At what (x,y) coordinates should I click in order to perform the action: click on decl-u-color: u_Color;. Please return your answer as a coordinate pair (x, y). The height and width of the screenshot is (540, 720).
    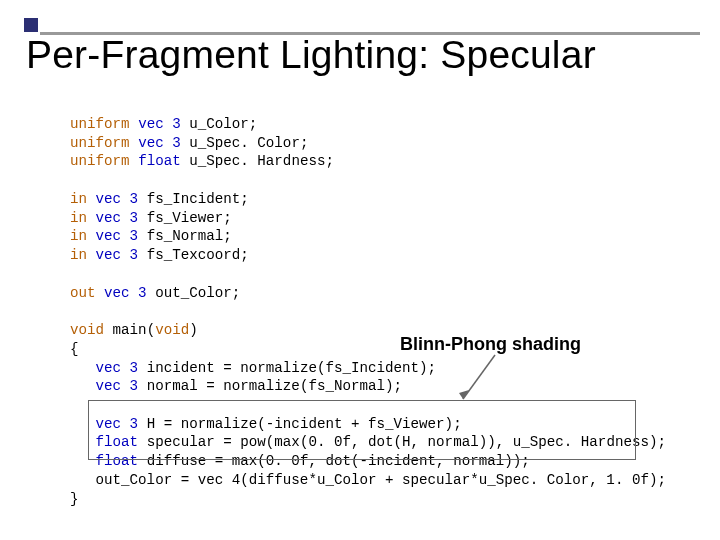
    Looking at the image, I should click on (220, 124).